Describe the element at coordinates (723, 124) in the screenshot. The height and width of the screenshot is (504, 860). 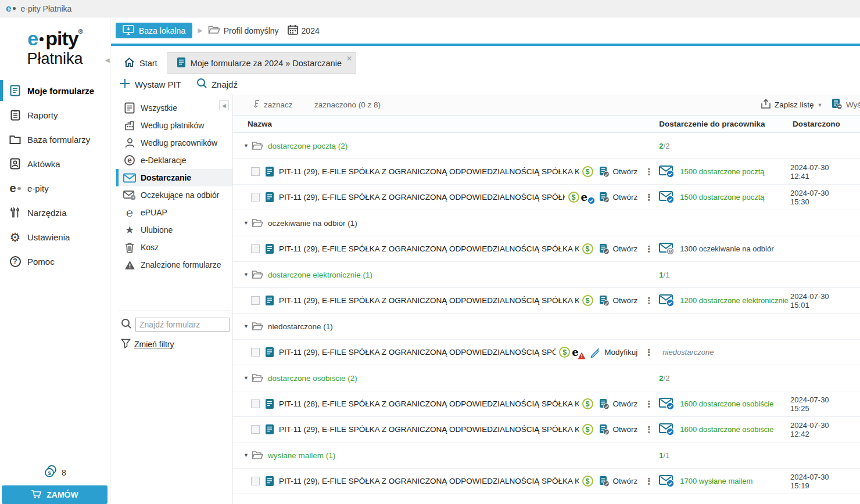
I see `column-delivery: Dostarczenie do pracownika` at that location.